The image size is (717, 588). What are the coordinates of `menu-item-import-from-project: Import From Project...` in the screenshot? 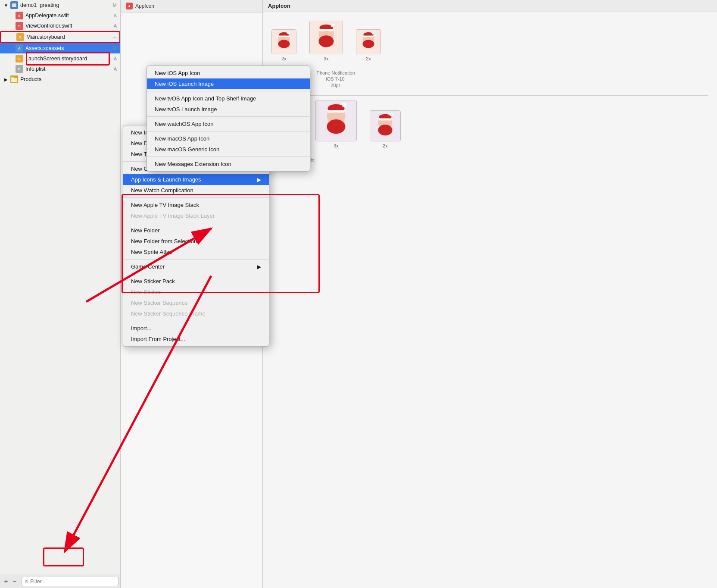 It's located at (196, 339).